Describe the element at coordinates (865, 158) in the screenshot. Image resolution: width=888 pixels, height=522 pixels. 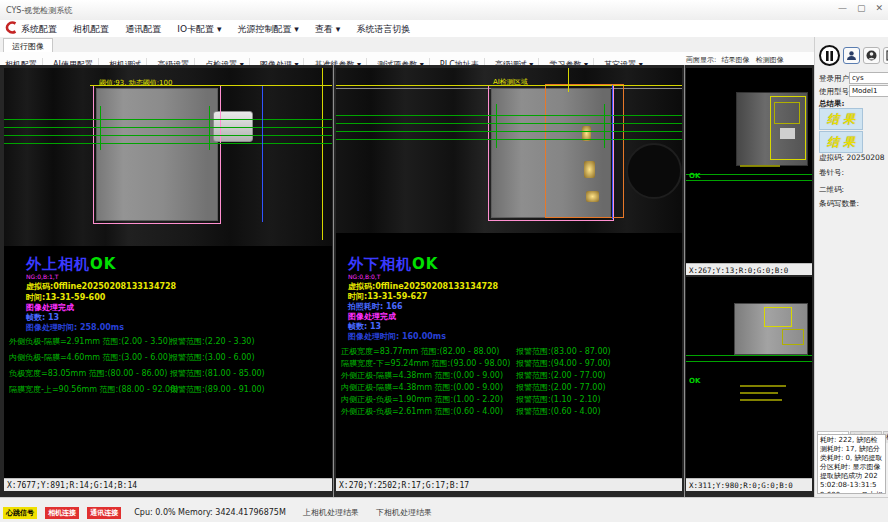
I see `virtual-code-value: 20250208` at that location.